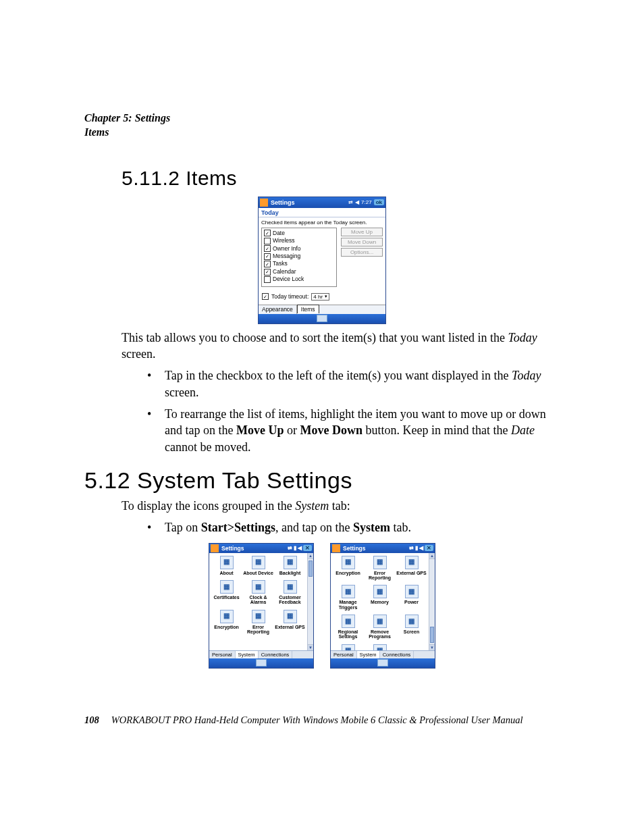  What do you see at coordinates (322, 203) in the screenshot?
I see `titlebar: Settings ⇄ ◀ 7:27 ok` at bounding box center [322, 203].